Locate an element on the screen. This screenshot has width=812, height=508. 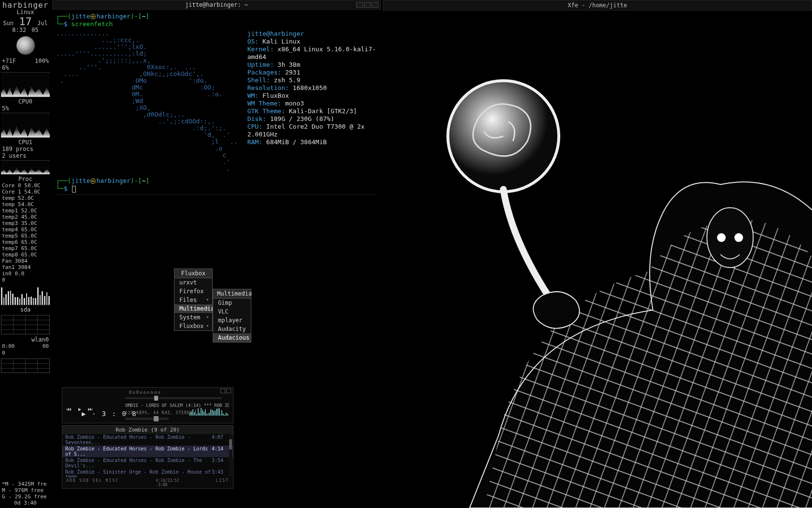
net-grid is located at coordinates (25, 325).